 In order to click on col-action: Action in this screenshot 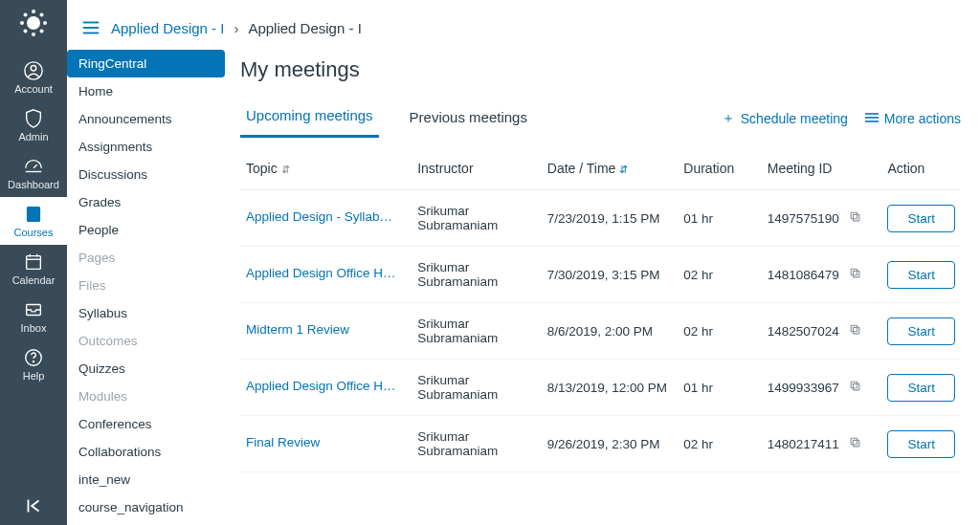, I will do `click(921, 170)`.